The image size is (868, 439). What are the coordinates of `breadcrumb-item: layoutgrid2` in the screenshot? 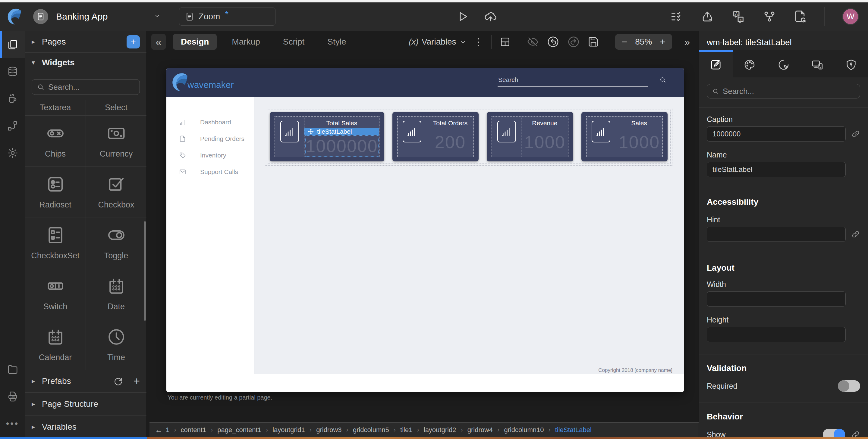 It's located at (434, 430).